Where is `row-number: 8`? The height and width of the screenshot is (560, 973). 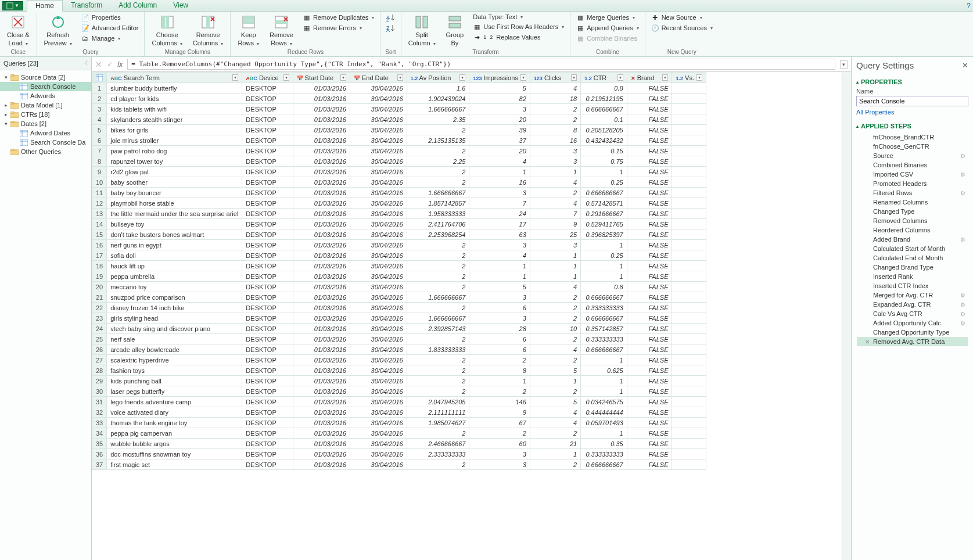
row-number: 8 is located at coordinates (100, 161).